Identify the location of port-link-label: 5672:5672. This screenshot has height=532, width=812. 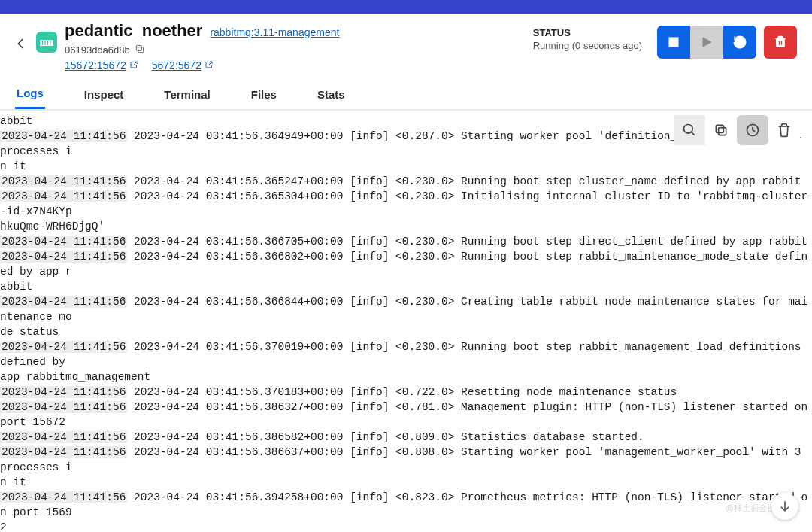
(177, 65).